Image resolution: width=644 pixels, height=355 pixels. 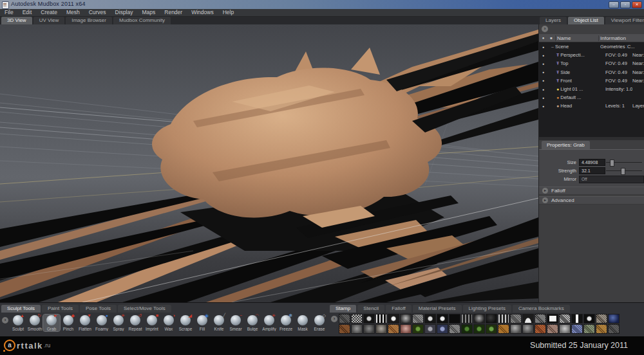 What do you see at coordinates (591, 190) in the screenshot?
I see `section-falloff: ►Falloff` at bounding box center [591, 190].